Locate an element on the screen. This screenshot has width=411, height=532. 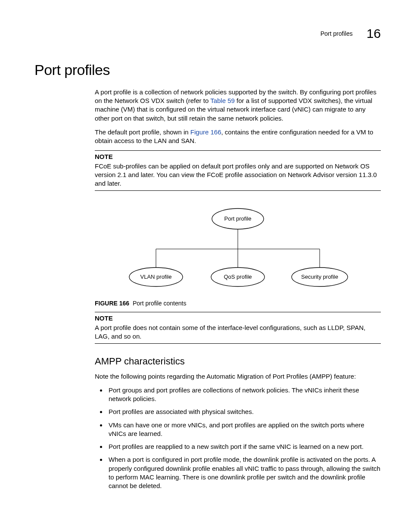
note-text: A port profile does not contain some of … is located at coordinates (238, 333).